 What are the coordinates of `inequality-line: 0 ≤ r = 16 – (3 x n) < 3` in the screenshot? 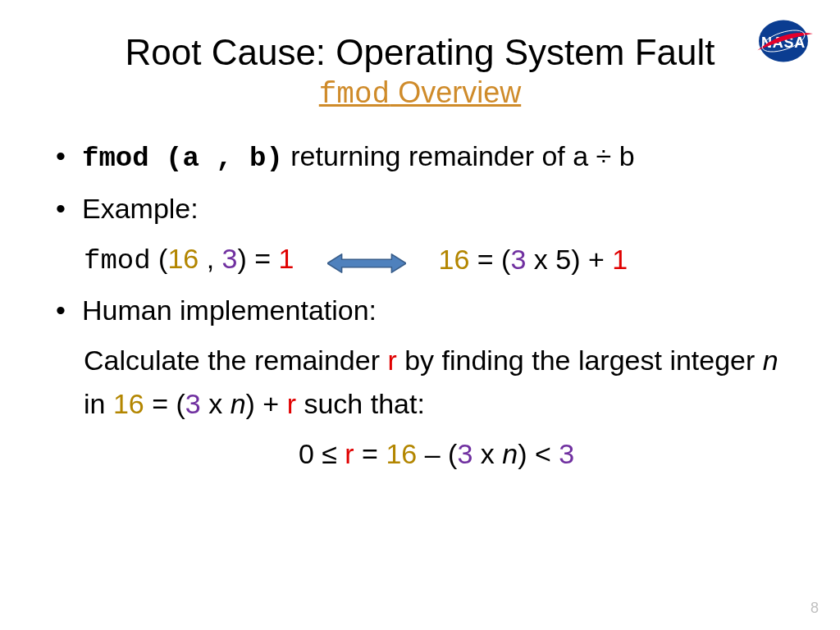 It's located at (436, 454).